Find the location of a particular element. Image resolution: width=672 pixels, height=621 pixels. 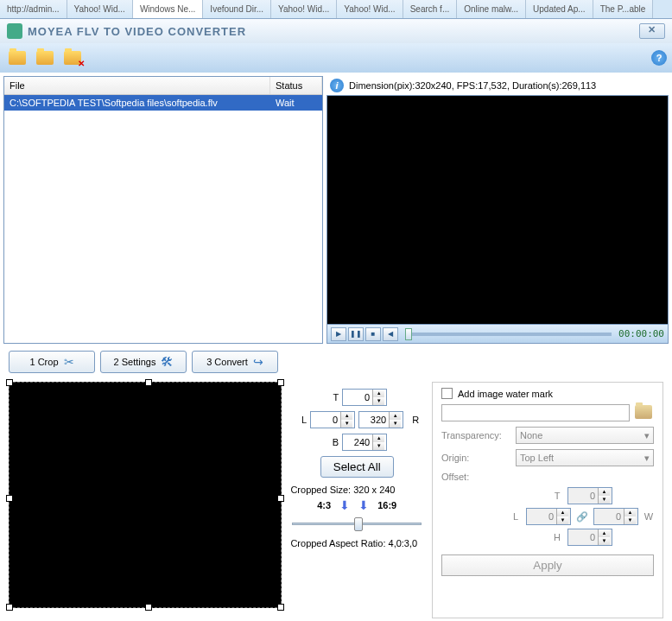

tab: The P...able is located at coordinates (624, 9).